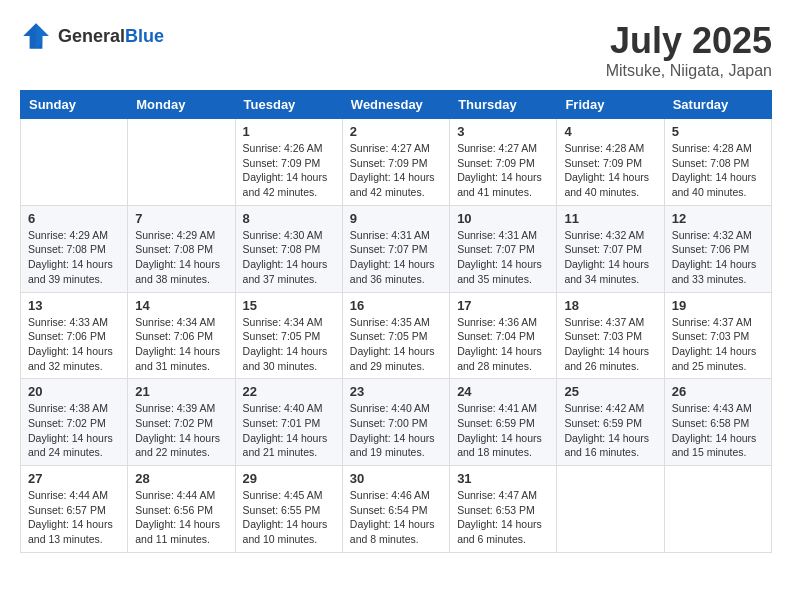 This screenshot has width=792, height=612. What do you see at coordinates (144, 36) in the screenshot?
I see `logo-blue: Blue` at bounding box center [144, 36].